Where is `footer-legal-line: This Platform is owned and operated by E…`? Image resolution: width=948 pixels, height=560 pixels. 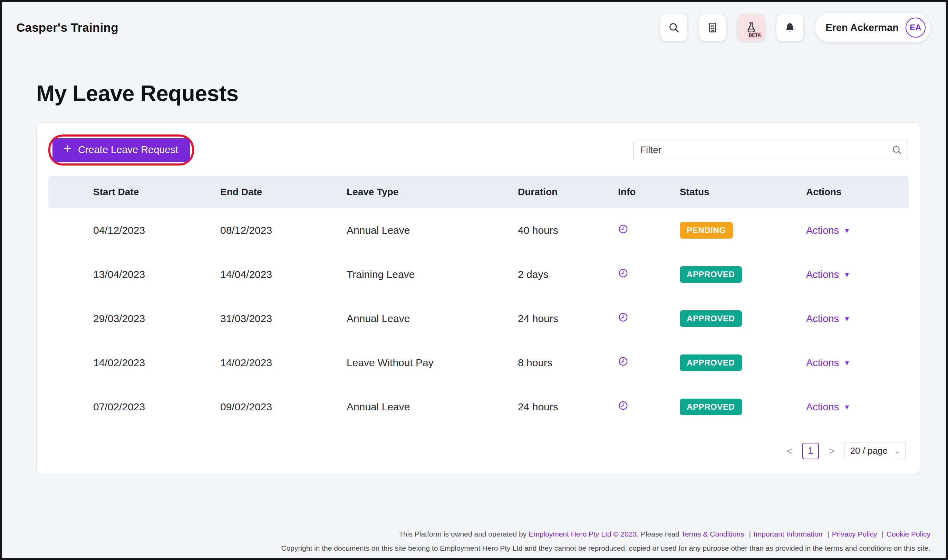
footer-legal-line: This Platform is owned and operated by E… is located at coordinates (466, 534).